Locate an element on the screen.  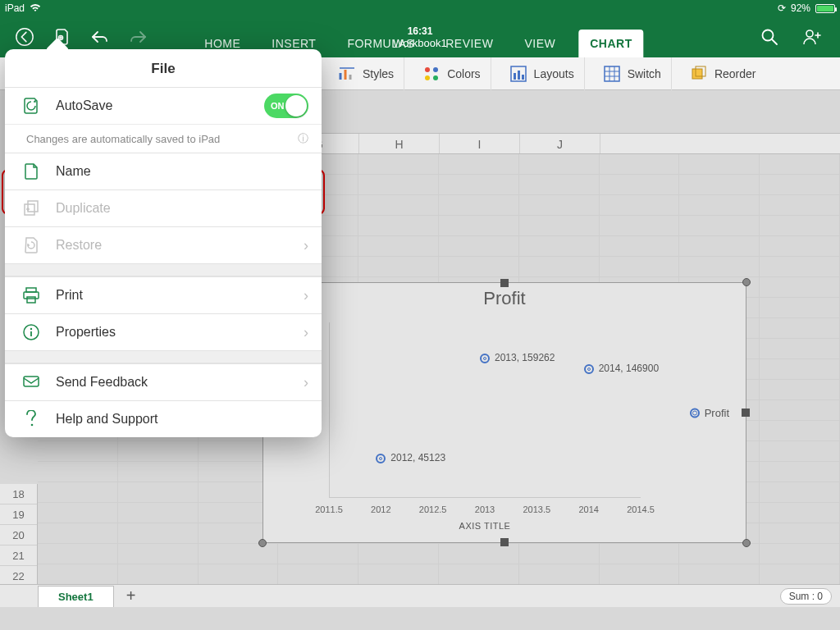
ribbon-layouts: Layouts is located at coordinates (542, 74).